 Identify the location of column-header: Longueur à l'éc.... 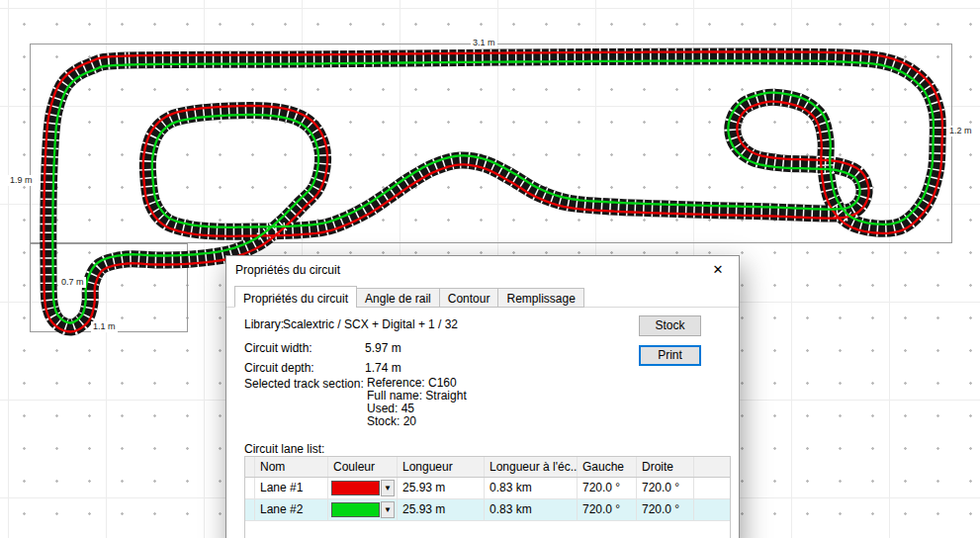
(531, 467).